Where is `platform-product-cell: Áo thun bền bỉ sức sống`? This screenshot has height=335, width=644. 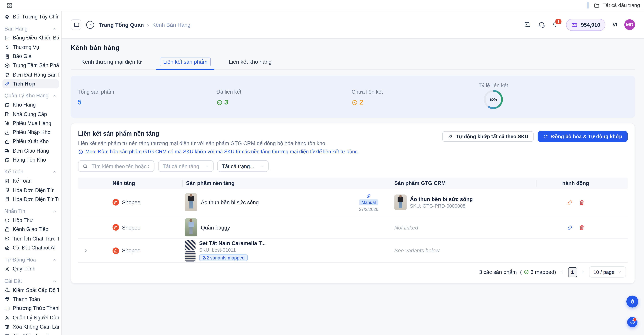 platform-product-cell: Áo thun bền bỉ sức sống is located at coordinates (263, 202).